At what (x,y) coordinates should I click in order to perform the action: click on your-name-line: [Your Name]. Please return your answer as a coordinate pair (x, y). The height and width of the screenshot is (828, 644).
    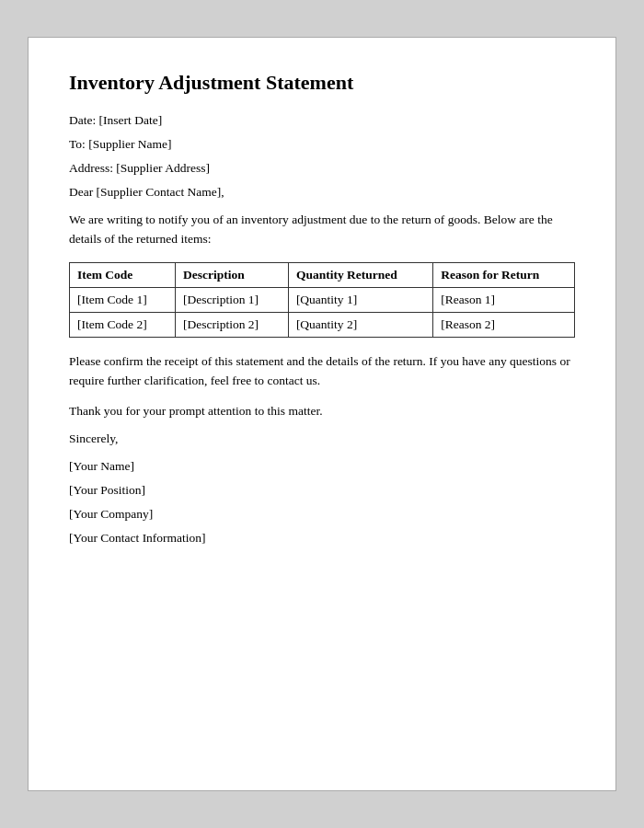
    Looking at the image, I should click on (322, 466).